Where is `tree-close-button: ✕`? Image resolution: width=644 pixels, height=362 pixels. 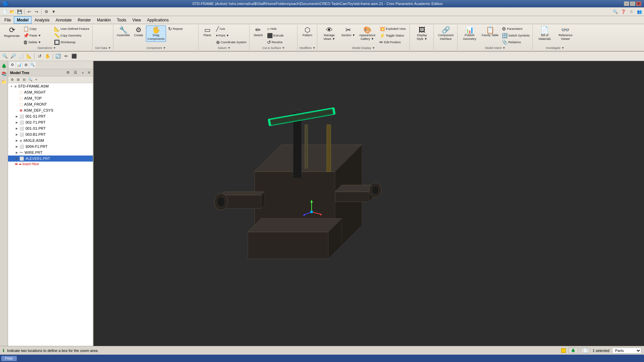 tree-close-button: ✕ is located at coordinates (89, 72).